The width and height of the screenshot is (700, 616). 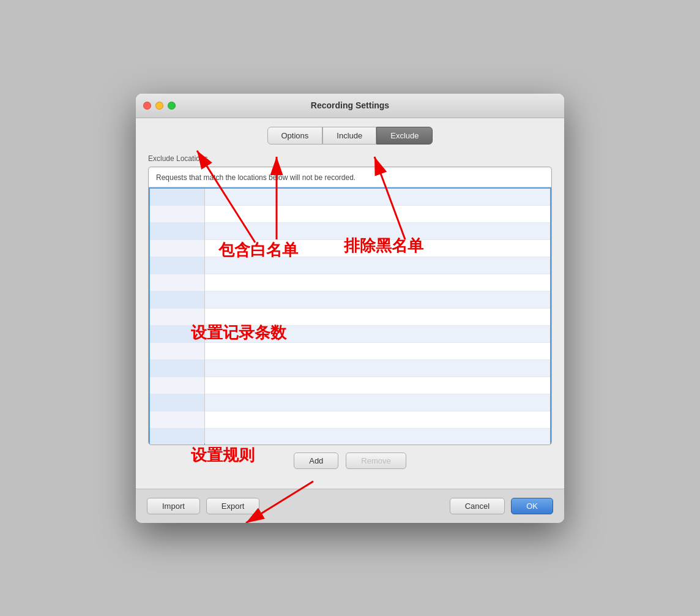 I want to click on tab-options: Options, so click(x=295, y=136).